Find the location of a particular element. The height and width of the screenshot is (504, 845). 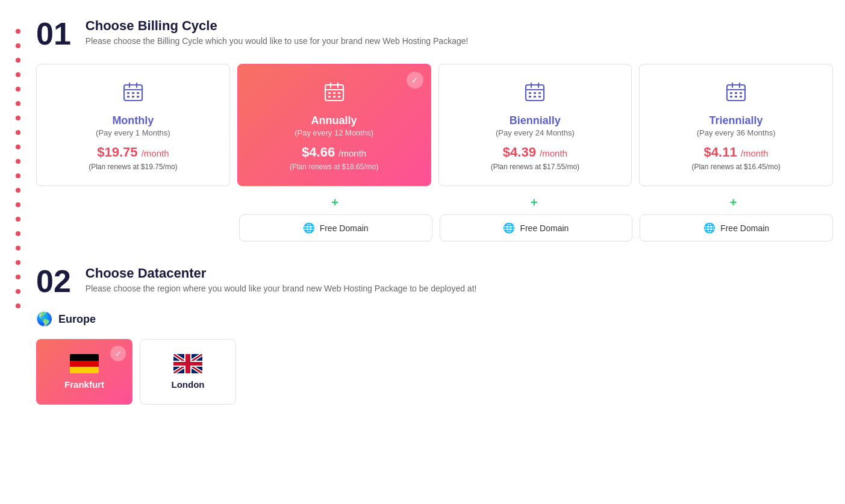

region-globe-icon: 🌎 is located at coordinates (45, 319).